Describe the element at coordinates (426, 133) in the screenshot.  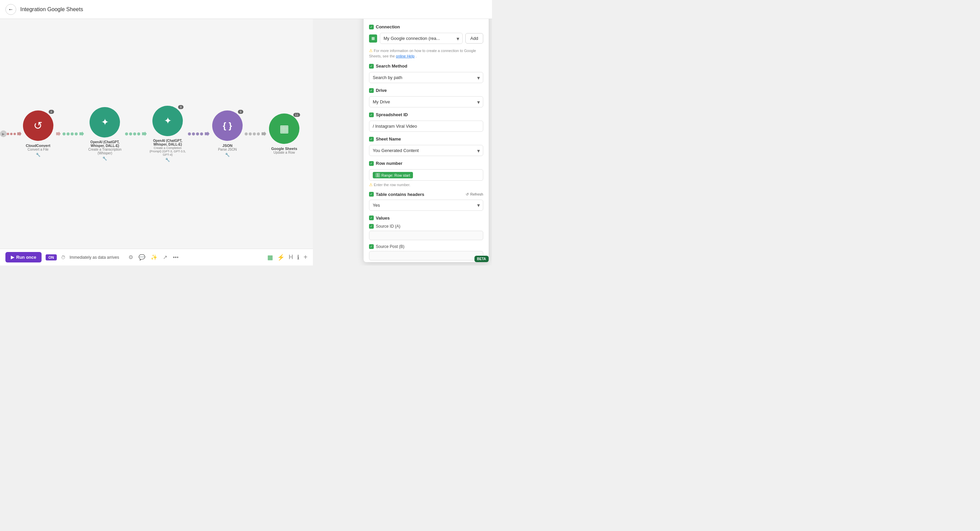
I see `google-sheets-panel: ▦ Google Sheets ⋮ ⤢ ? ✕ Connection ▦ My …` at that location.